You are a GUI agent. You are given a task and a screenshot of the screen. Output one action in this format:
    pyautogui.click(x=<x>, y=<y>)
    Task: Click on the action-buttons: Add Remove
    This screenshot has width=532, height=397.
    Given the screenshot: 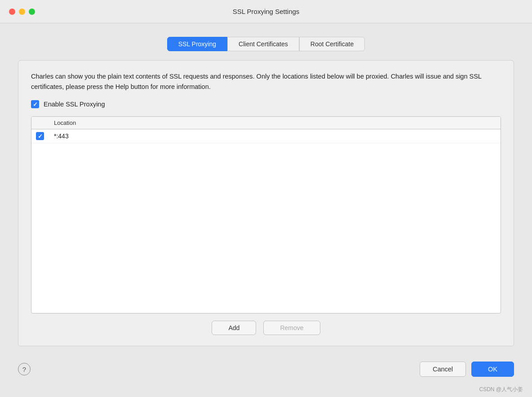 What is the action you would take?
    pyautogui.click(x=266, y=328)
    